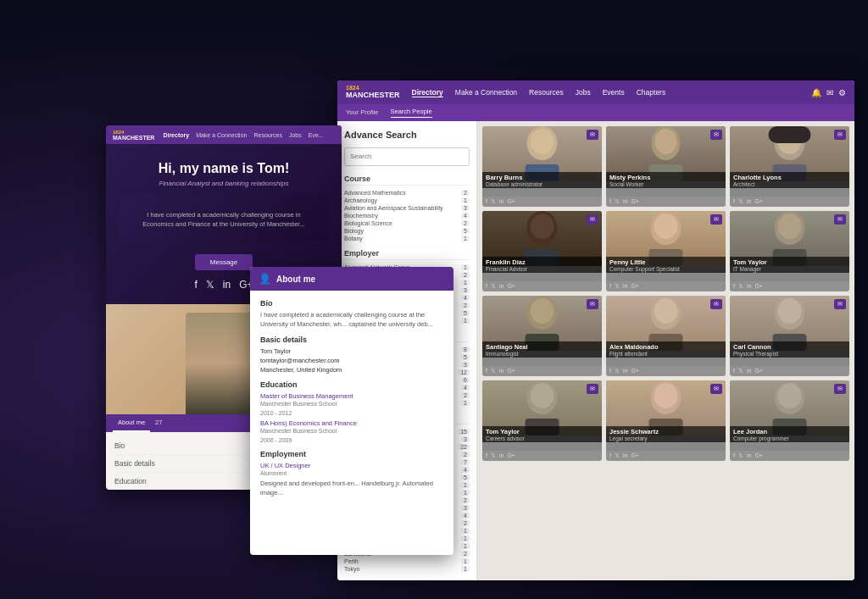  I want to click on notification-icon: 🔔, so click(816, 93).